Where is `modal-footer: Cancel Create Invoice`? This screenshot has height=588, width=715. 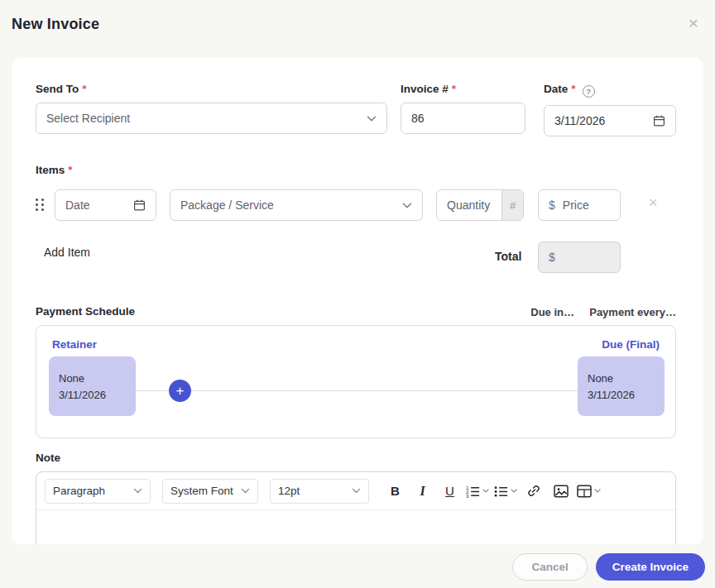 modal-footer: Cancel Create Invoice is located at coordinates (609, 567).